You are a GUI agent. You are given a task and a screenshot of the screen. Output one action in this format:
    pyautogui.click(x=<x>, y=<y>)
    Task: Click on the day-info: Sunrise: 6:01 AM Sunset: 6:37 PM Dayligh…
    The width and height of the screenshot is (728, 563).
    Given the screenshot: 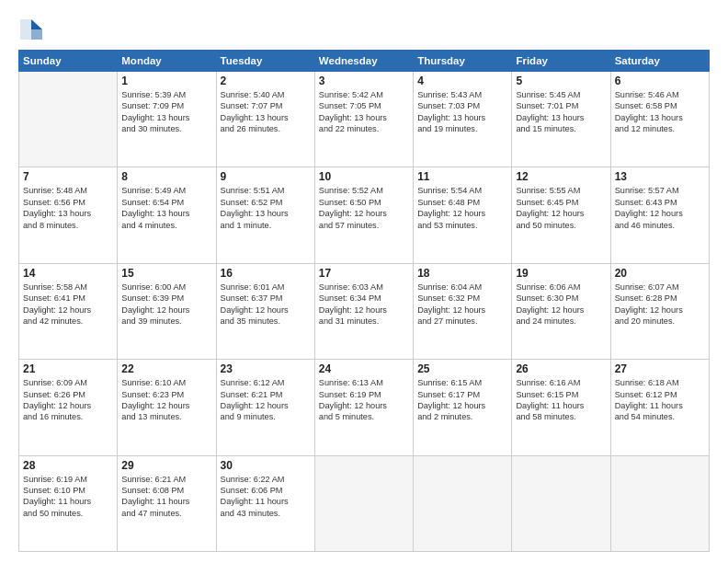 What is the action you would take?
    pyautogui.click(x=266, y=304)
    